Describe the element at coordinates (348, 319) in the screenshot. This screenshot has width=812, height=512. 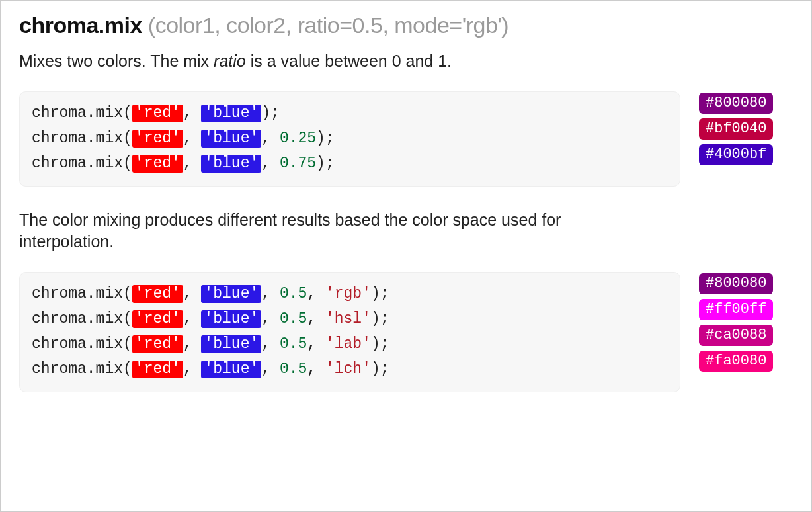
I see `code-token: 'hsl'` at that location.